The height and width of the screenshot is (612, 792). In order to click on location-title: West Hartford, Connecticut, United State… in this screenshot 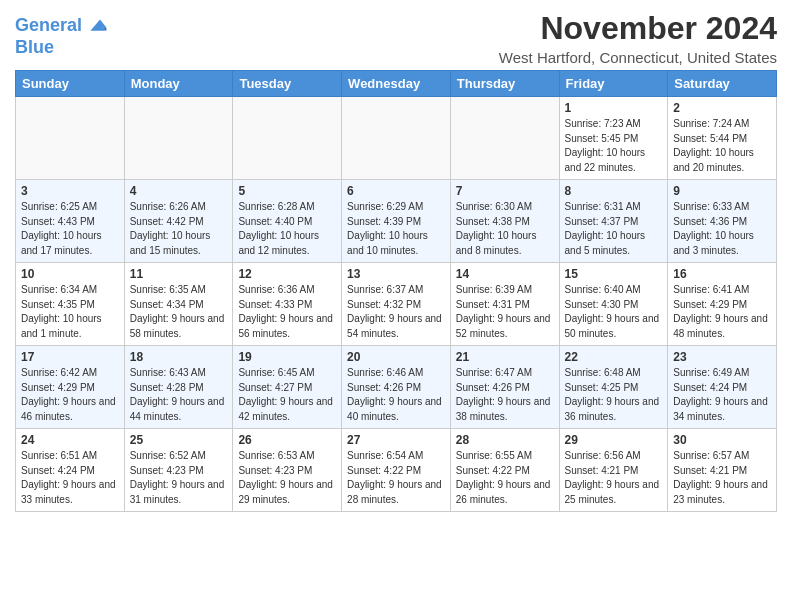, I will do `click(638, 58)`.